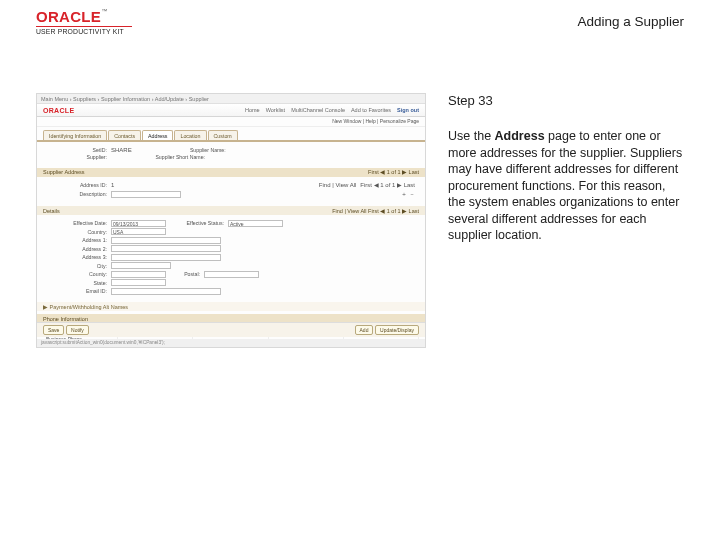 This screenshot has width=720, height=540. What do you see at coordinates (190, 135) in the screenshot?
I see `tab-location: Location` at bounding box center [190, 135].